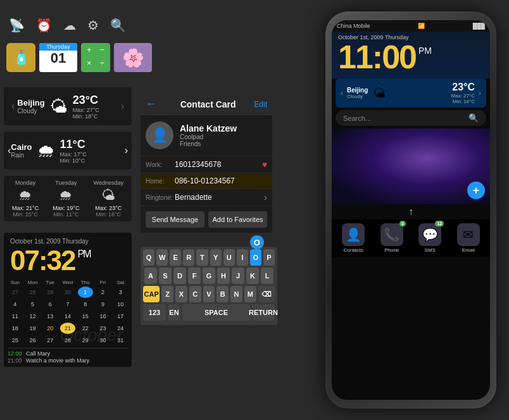  Describe the element at coordinates (175, 257) in the screenshot. I see `key-e: E` at that location.